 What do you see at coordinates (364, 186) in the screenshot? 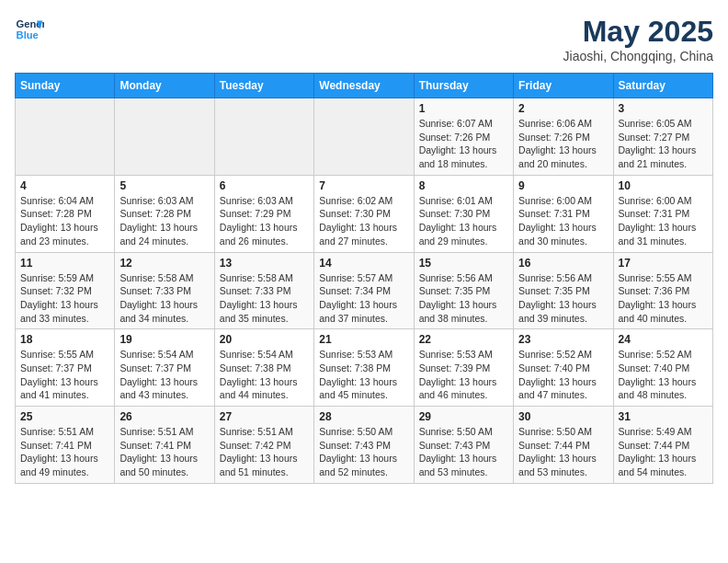
I see `day-number: 7` at bounding box center [364, 186].